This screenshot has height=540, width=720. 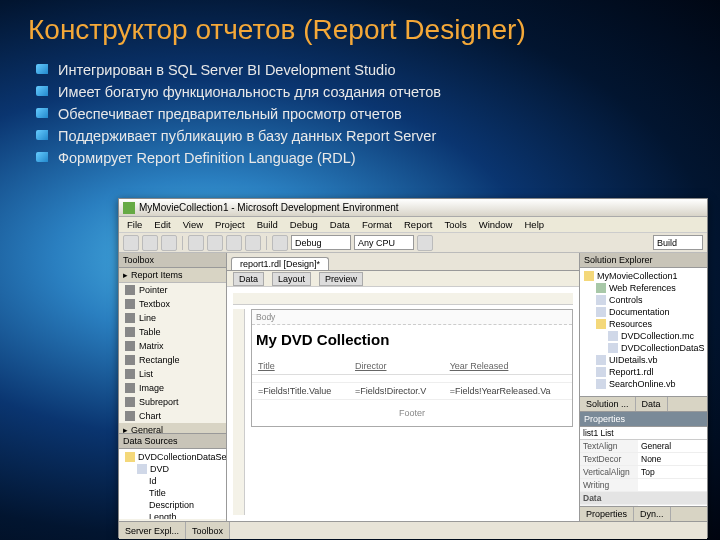 What do you see at coordinates (364, 158) in the screenshot?
I see `bullet-item: Формирует Report Definition Language (RD…` at bounding box center [364, 158].